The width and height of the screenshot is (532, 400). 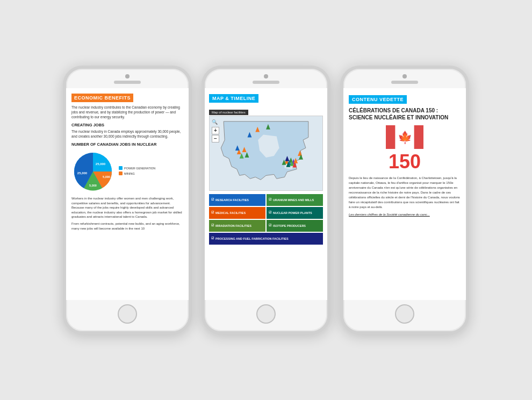 What do you see at coordinates (130, 174) in the screenshot?
I see `legend-label-mining: MINING` at bounding box center [130, 174].